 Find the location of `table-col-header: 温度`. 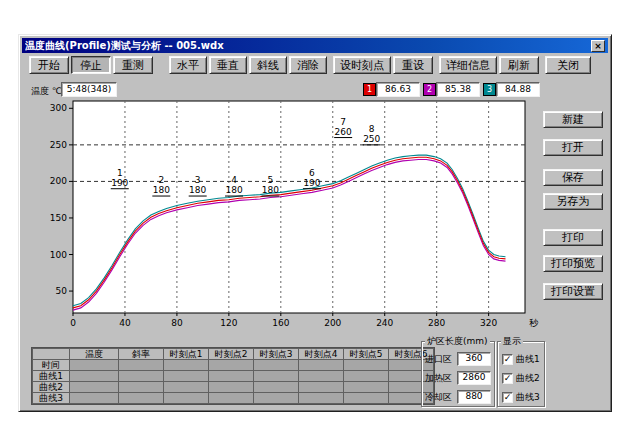

table-col-header: 温度 is located at coordinates (94, 354).